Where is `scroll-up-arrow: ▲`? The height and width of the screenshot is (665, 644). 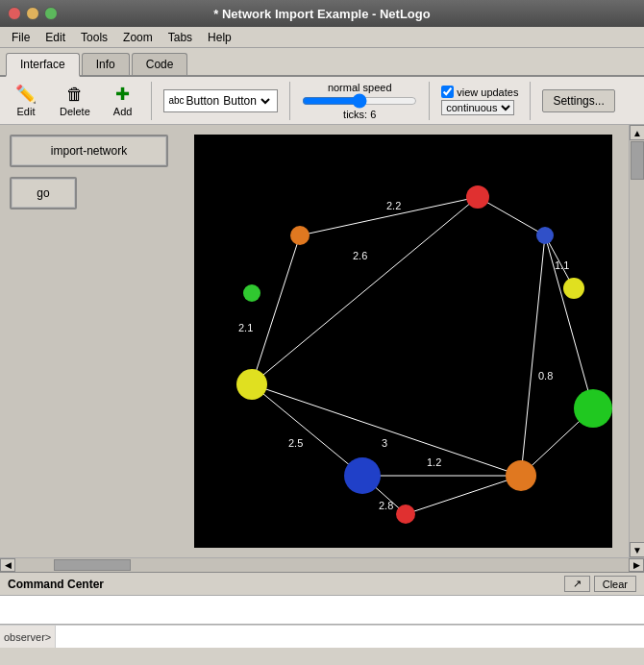 scroll-up-arrow: ▲ is located at coordinates (636, 133).